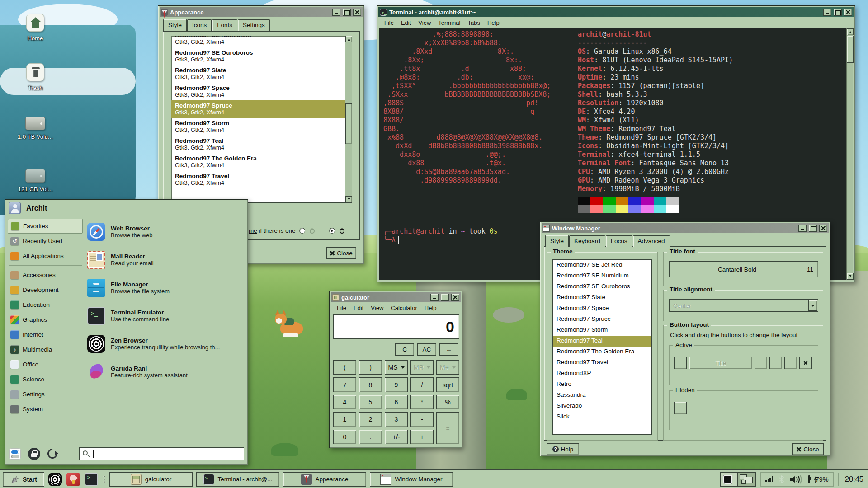  I want to click on sidebar-item-recently-used: ↺Recently Used, so click(45, 241).